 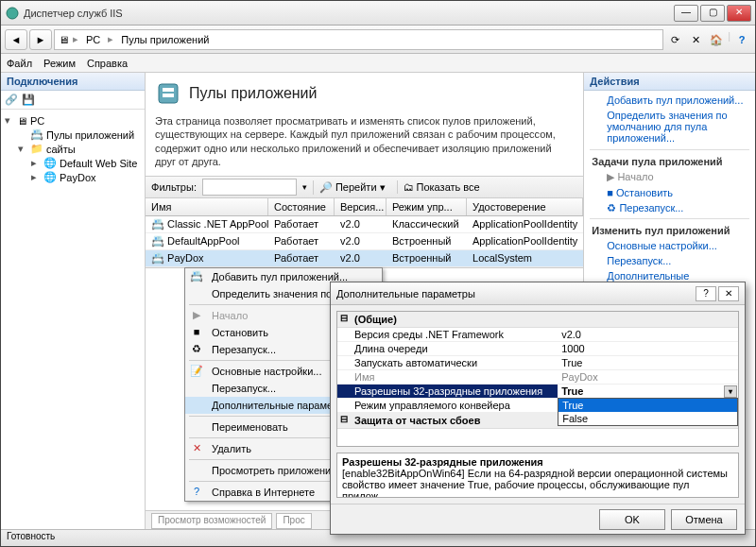 What do you see at coordinates (669, 161) in the screenshot?
I see `actions-tasks-title: Задачи пула приложений` at bounding box center [669, 161].